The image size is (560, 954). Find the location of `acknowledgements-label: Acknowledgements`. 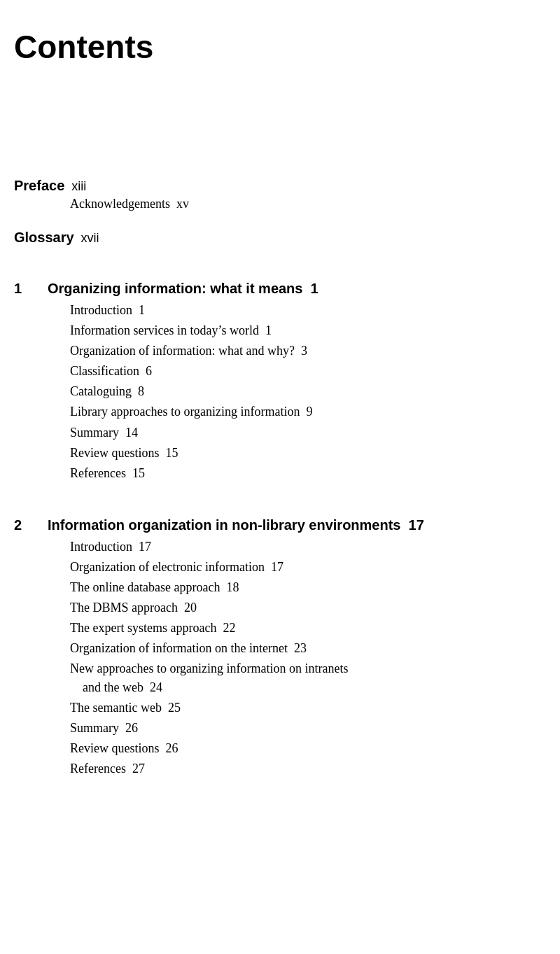

acknowledgements-label: Acknowledgements is located at coordinates (120, 204).